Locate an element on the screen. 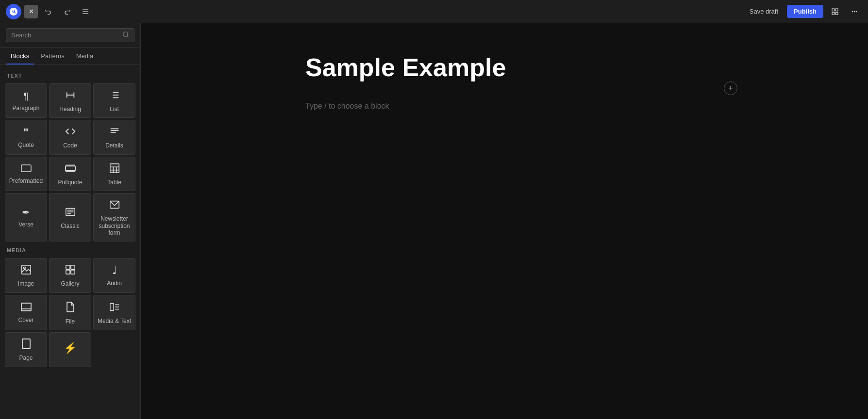  cover-icon is located at coordinates (26, 307).